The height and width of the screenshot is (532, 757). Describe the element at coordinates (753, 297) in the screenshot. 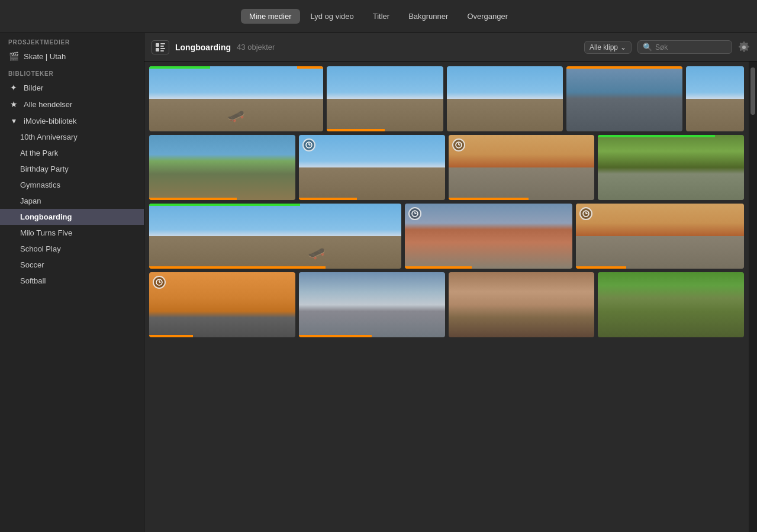

I see `scrollbar-track` at that location.